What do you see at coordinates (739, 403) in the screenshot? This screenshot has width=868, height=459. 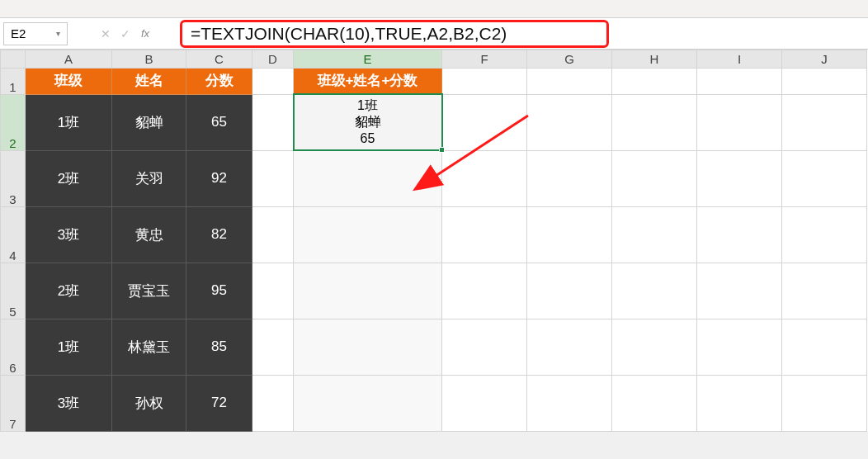 I see `cell-I7` at bounding box center [739, 403].